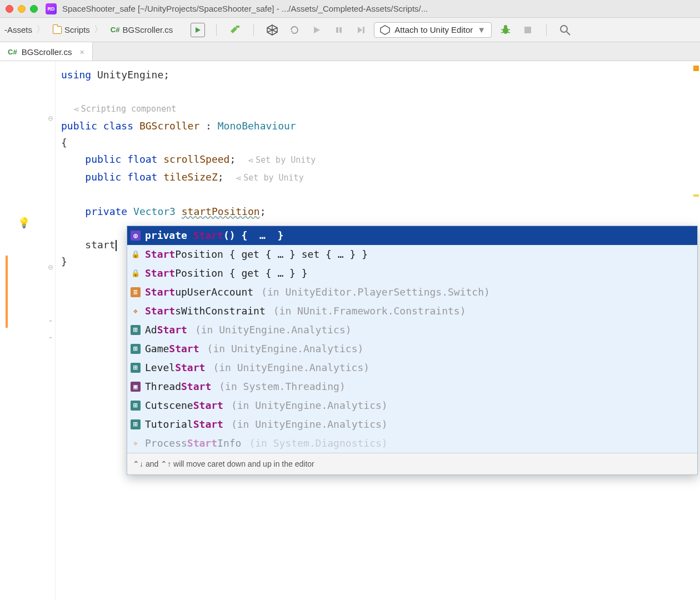 The image size is (700, 600). I want to click on completion-item: ⊞TutorialStart(in UnityEngine.Analytics), so click(412, 424).